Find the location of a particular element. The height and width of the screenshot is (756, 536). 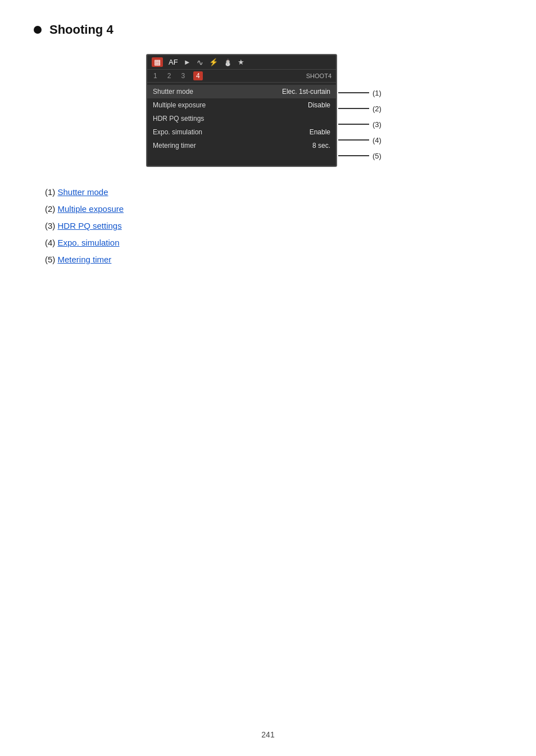

camera-screen: ▩ AF ► ∿ ⚡ ⛄ ★ 1 2 3 4 SHOOT4 is located at coordinates (242, 110).